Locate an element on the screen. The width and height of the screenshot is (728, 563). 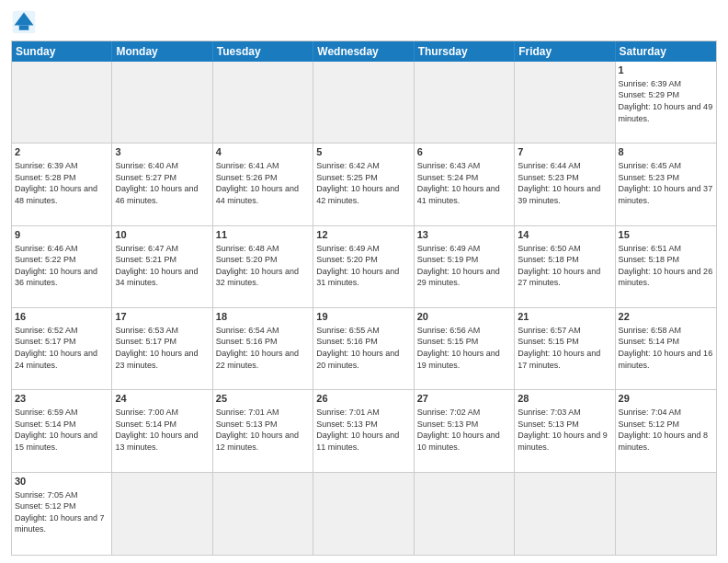
cell-date: 19 is located at coordinates (363, 316).